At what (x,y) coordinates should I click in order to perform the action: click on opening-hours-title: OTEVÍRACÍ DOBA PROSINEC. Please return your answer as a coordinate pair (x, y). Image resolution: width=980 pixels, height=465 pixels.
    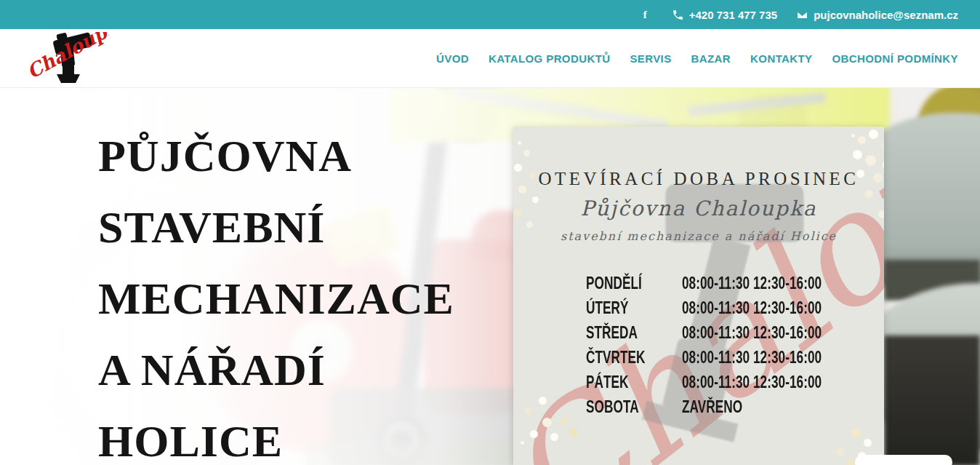
    Looking at the image, I should click on (699, 179).